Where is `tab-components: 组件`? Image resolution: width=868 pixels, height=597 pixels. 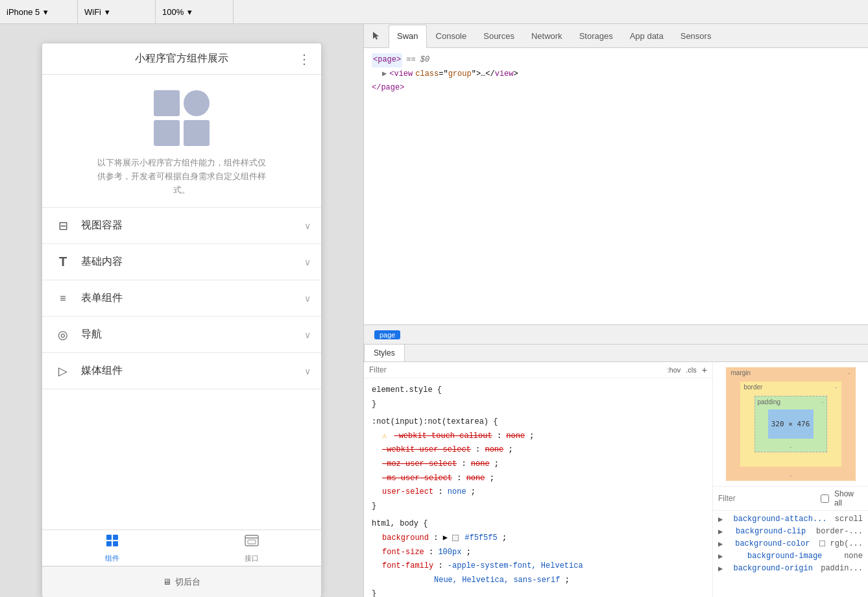
tab-components: 组件 is located at coordinates (112, 548).